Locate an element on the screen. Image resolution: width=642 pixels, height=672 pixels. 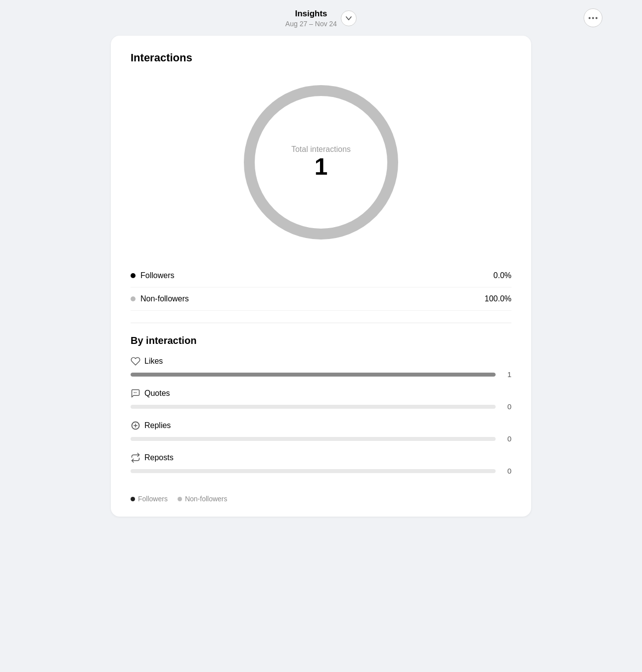
reposts-bar-row: 0 is located at coordinates (321, 471).